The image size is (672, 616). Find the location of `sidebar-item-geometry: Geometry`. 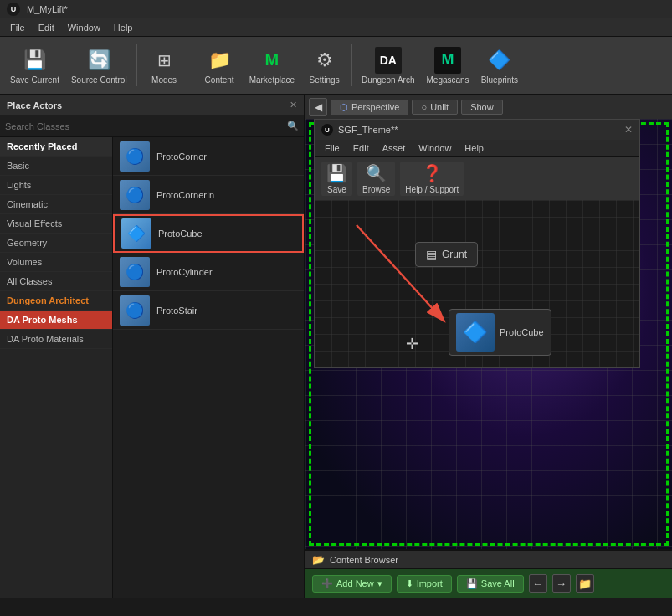

sidebar-item-geometry: Geometry is located at coordinates (56, 243).